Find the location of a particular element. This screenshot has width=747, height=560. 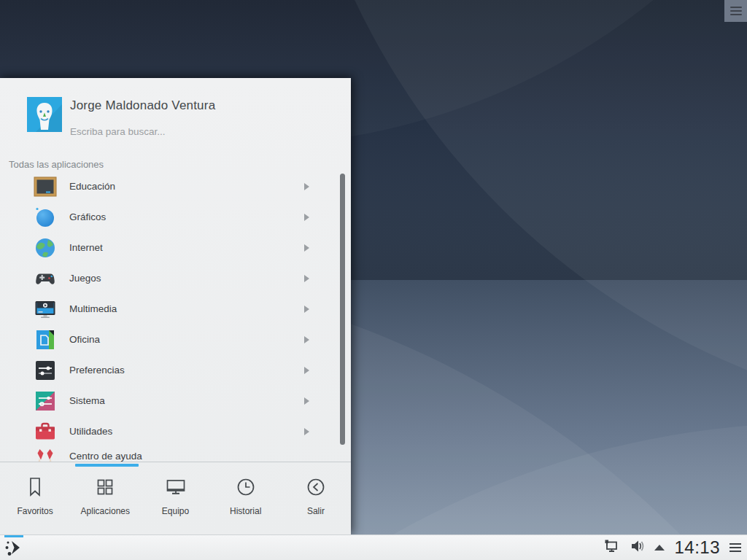

launcher-active-indicator is located at coordinates (14, 537).